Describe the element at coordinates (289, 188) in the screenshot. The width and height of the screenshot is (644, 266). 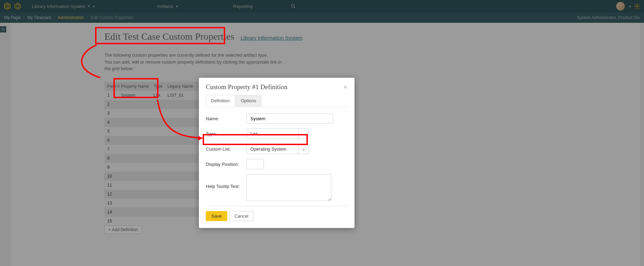
I see `helptext-input` at that location.